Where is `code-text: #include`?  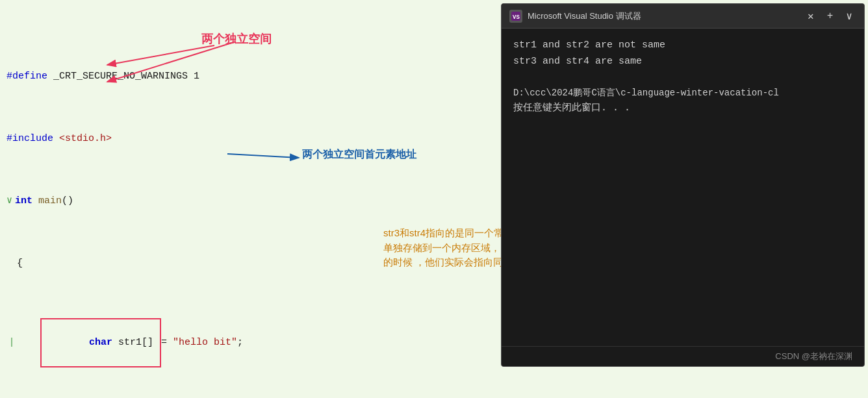 code-text: #include is located at coordinates (30, 139).